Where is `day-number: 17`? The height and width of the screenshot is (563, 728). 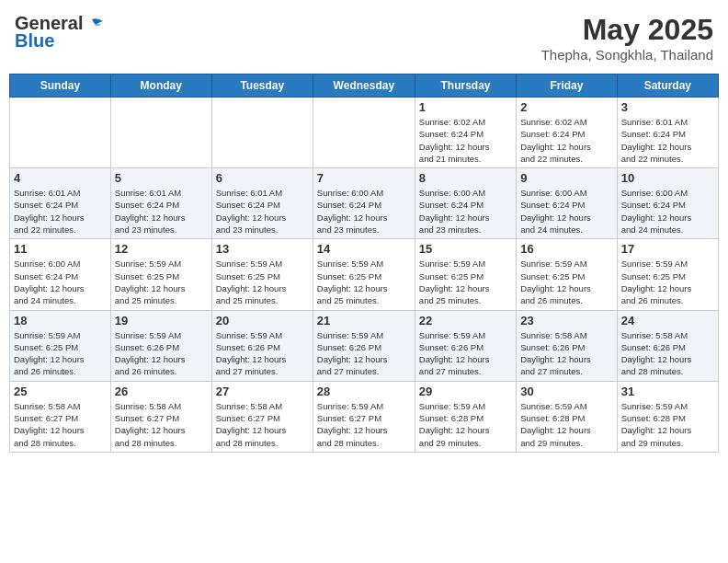 day-number: 17 is located at coordinates (667, 248).